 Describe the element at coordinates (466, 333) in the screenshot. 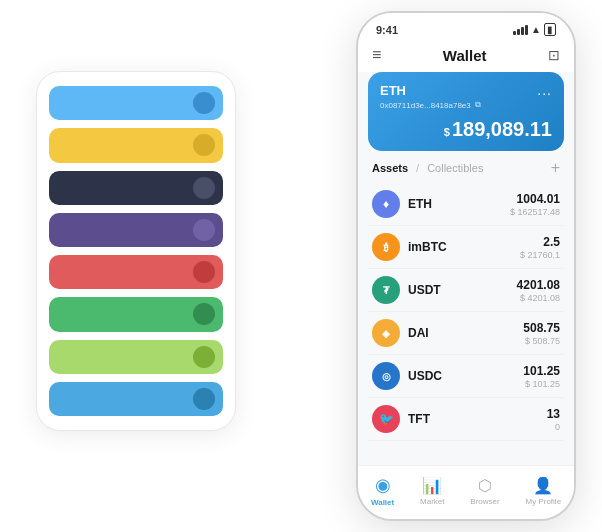

I see `asset-name-dai: DAI` at that location.